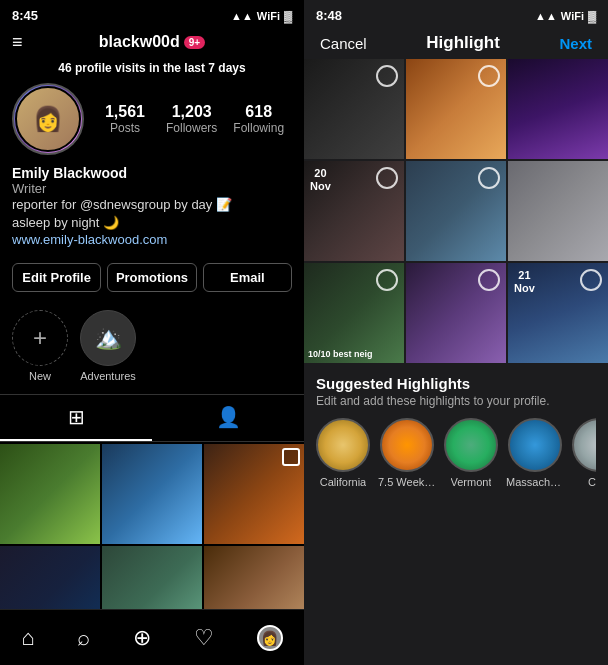 The height and width of the screenshot is (665, 608). What do you see at coordinates (152, 205) in the screenshot?
I see `bio-line1: reporter for @sdnewsgroup by day 📝` at bounding box center [152, 205].